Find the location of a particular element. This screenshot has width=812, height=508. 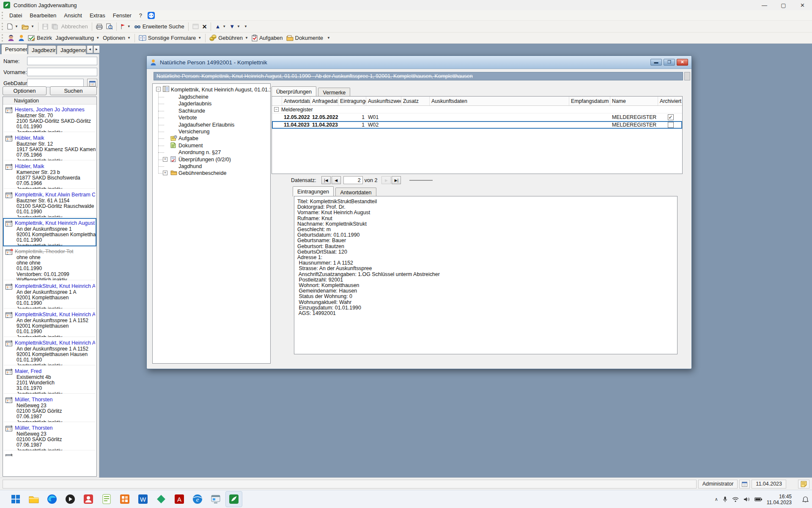

tree-item-dokument: Dokument is located at coordinates (211, 146).